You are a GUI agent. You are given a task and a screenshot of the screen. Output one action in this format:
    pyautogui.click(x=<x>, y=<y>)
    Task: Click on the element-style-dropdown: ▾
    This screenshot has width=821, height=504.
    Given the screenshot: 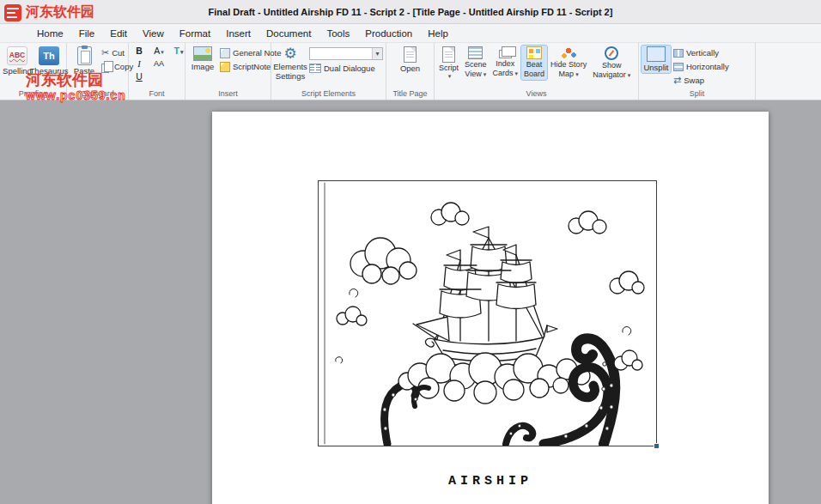 What is the action you would take?
    pyautogui.click(x=346, y=53)
    